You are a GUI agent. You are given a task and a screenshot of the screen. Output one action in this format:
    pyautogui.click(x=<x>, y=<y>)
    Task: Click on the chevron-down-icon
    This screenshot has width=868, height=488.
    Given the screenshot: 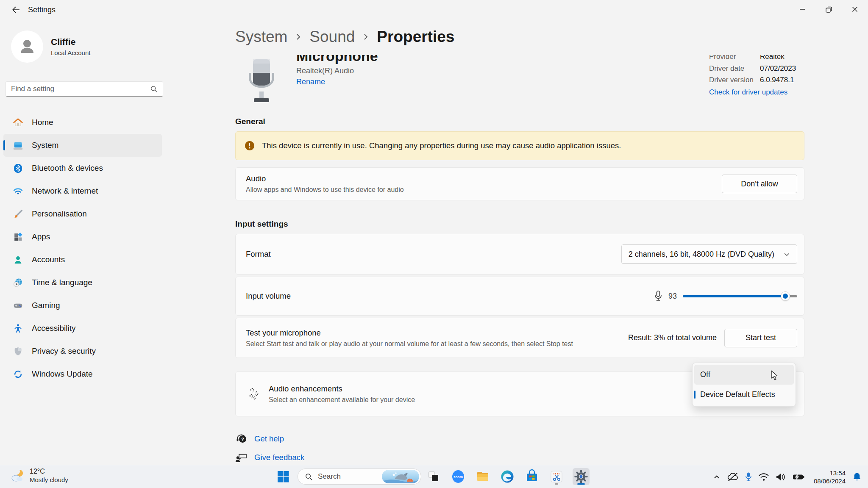 What is the action you would take?
    pyautogui.click(x=787, y=254)
    